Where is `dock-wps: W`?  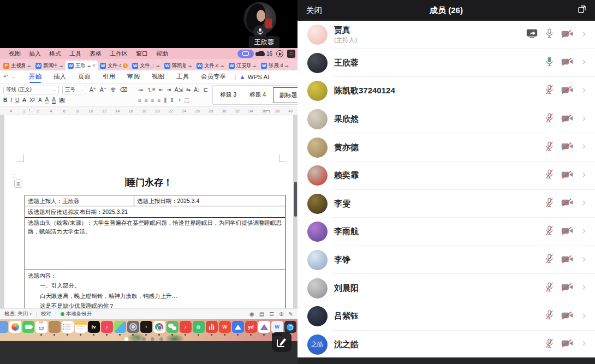 dock-wps: W is located at coordinates (225, 329).